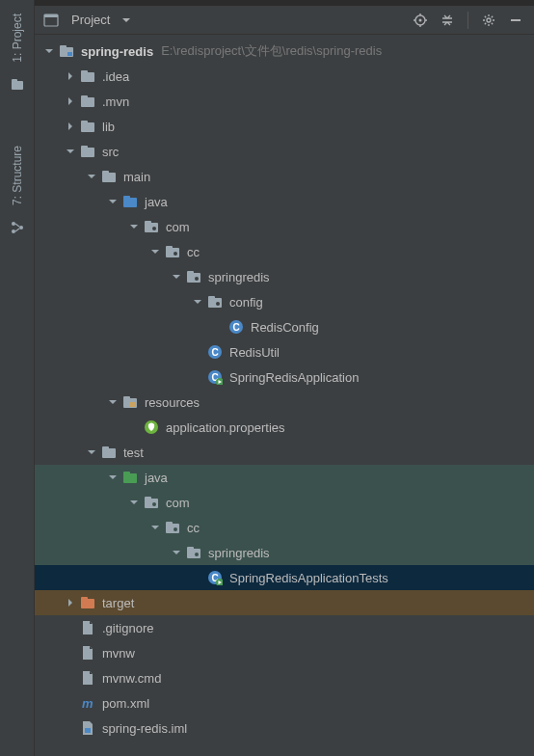 The height and width of the screenshot is (756, 534). Describe the element at coordinates (284, 352) in the screenshot. I see `tree-node-redisutil: C RedisUtil` at that location.